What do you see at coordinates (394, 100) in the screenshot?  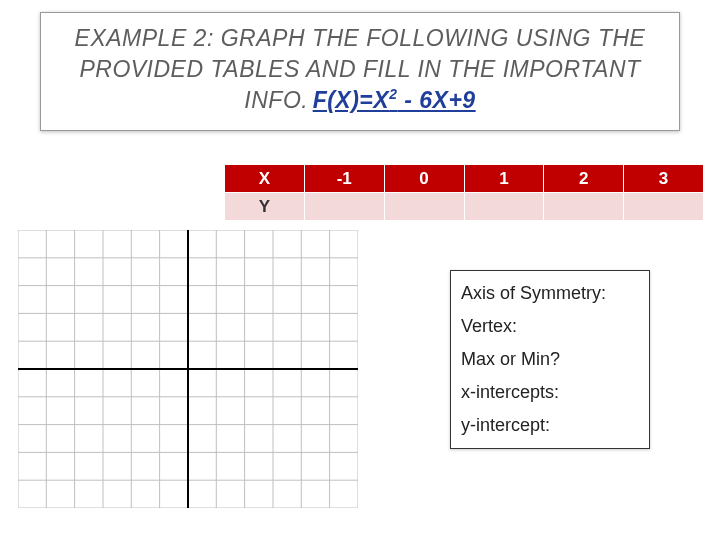 I see `title-function: F(X)=X2 - 6X+9` at bounding box center [394, 100].